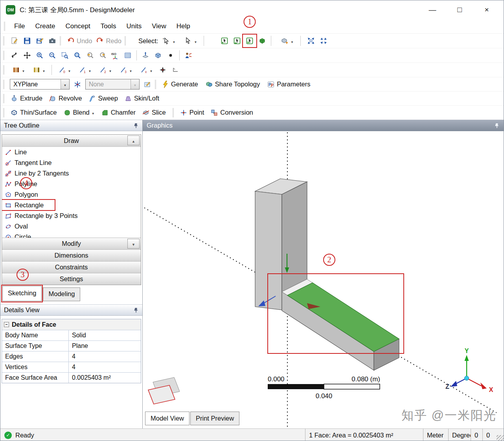 This screenshot has height=441, width=504. Describe the element at coordinates (190, 41) in the screenshot. I see `selection-filter-pointer-button` at that location.